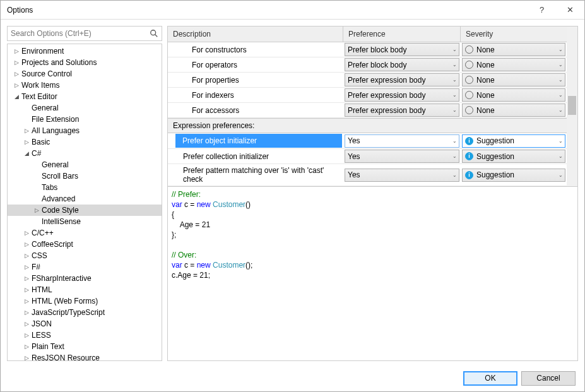 This screenshot has width=585, height=392. What do you see at coordinates (85, 210) in the screenshot?
I see `tree-item: ▷Code Style` at bounding box center [85, 210].